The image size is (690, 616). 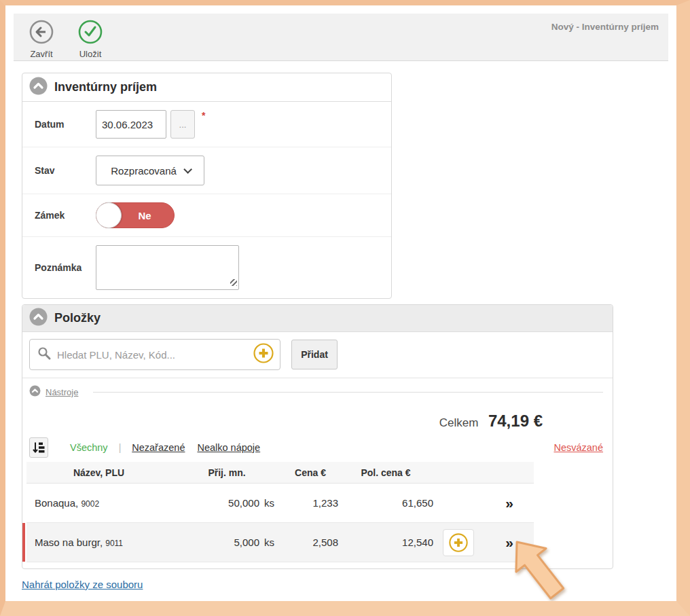 What do you see at coordinates (341, 37) in the screenshot?
I see `toolbar: Zavřít Uložit Nový - Inventúrny príjem` at bounding box center [341, 37].